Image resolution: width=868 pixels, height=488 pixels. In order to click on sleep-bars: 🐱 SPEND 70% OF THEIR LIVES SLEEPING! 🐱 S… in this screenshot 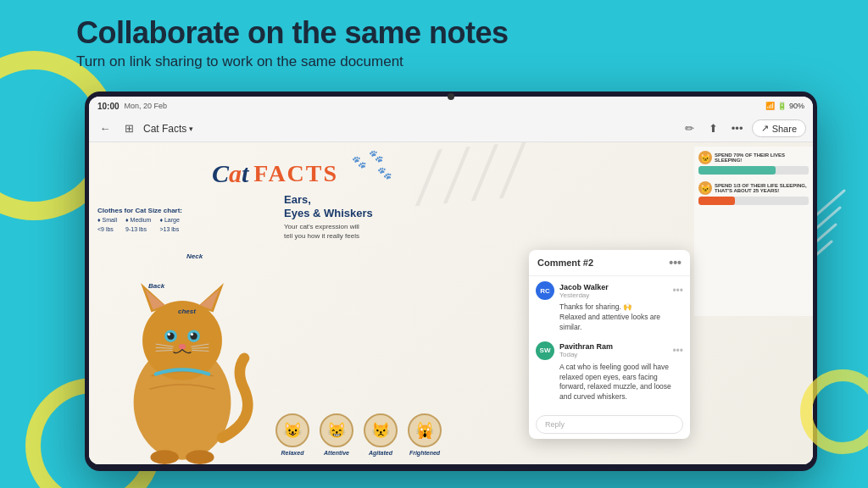, I will do `click(754, 231)`.